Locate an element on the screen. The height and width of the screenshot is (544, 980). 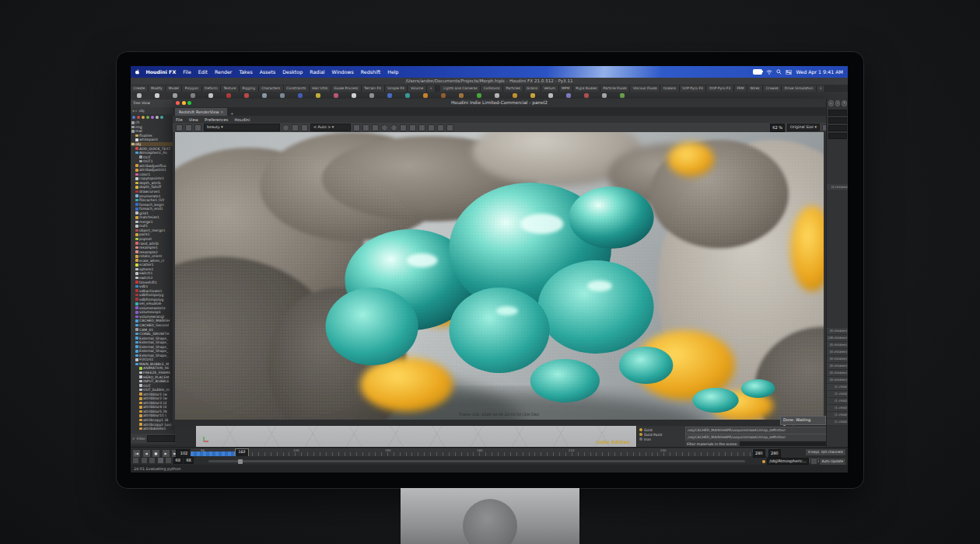
panel-tool-icon: ? is located at coordinates (845, 103).